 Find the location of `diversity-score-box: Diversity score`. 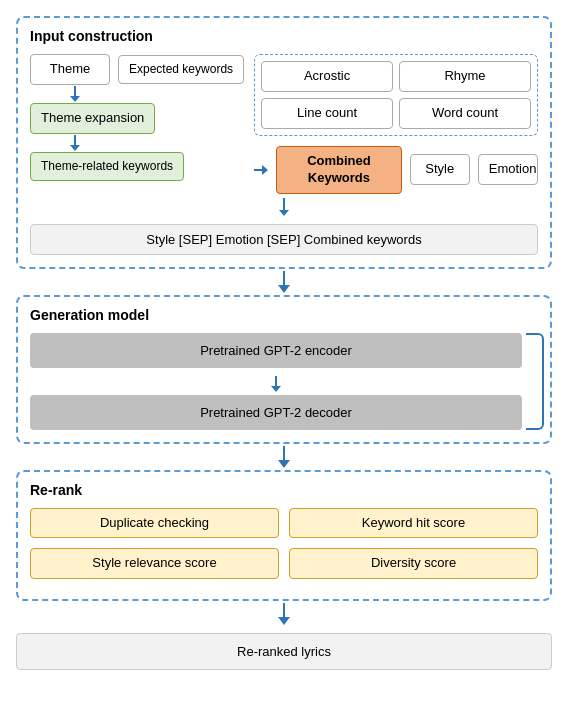

diversity-score-box: Diversity score is located at coordinates (414, 564).